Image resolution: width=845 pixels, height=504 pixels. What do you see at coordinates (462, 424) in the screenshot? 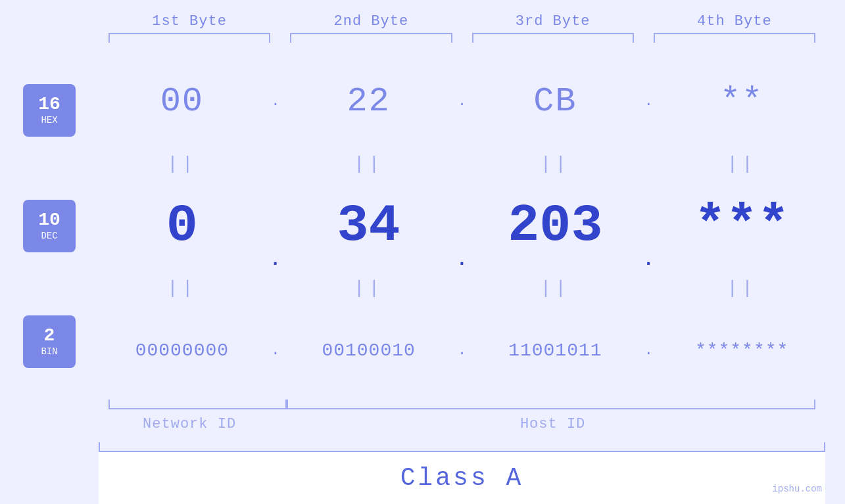
I see `id-labels-row: Network ID Host ID` at bounding box center [462, 424].